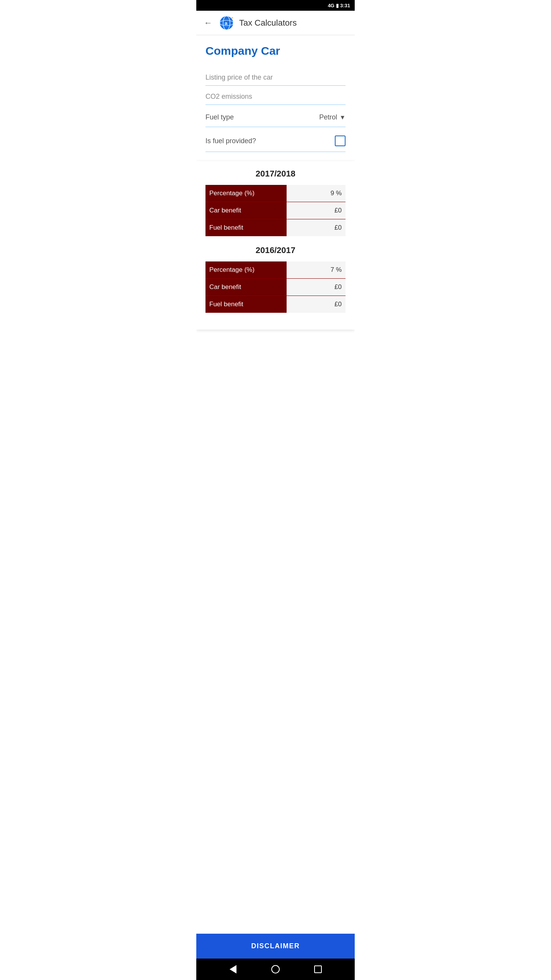 This screenshot has height=980, width=551. I want to click on app-title: Tax Calculators, so click(268, 23).